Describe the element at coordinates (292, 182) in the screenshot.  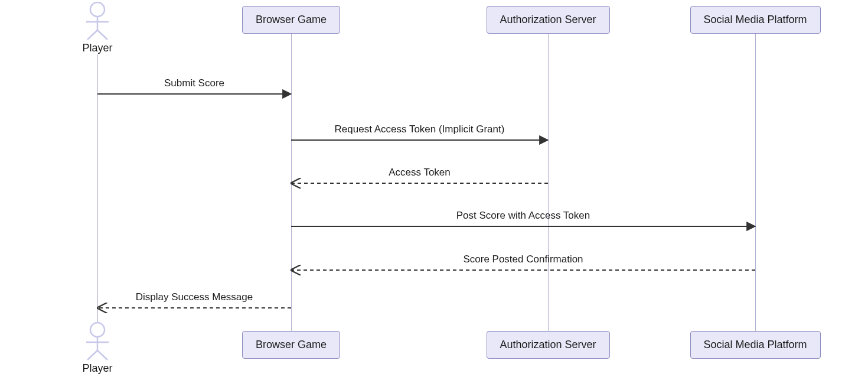
I see `lifeline-browser` at that location.